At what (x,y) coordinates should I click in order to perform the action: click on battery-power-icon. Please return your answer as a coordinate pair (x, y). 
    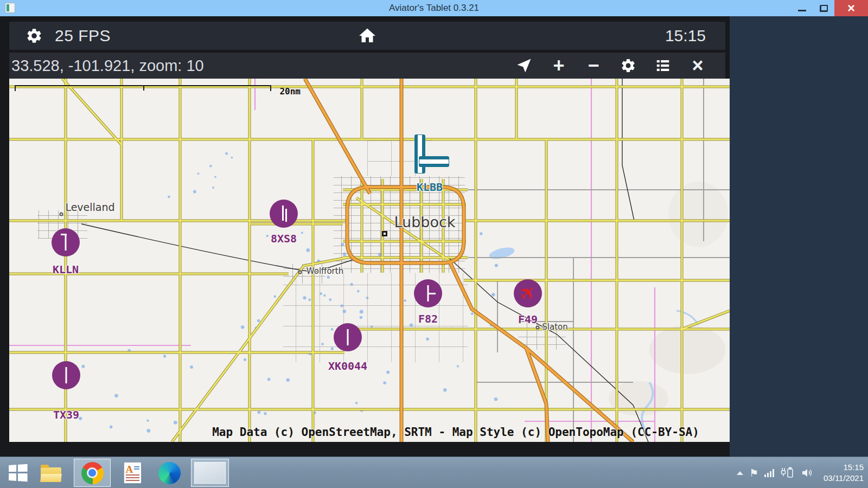
    Looking at the image, I should click on (787, 473).